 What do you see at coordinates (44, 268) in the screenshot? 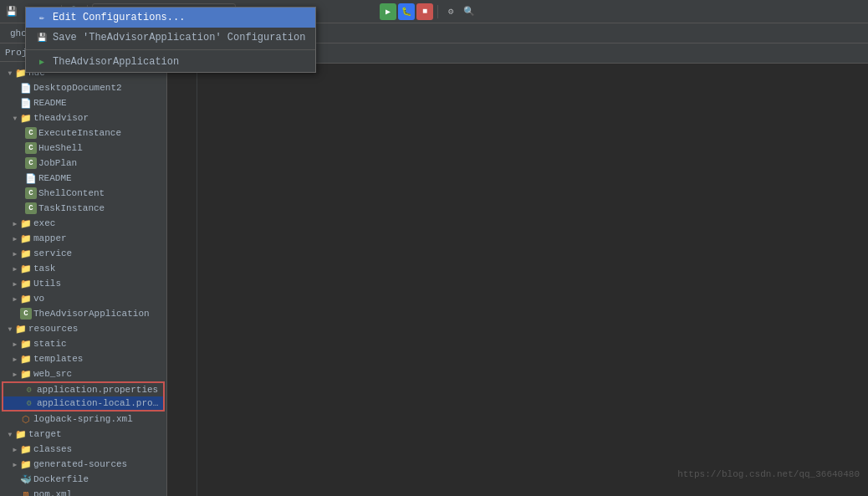
I see `tree-item-label: task` at bounding box center [44, 268].